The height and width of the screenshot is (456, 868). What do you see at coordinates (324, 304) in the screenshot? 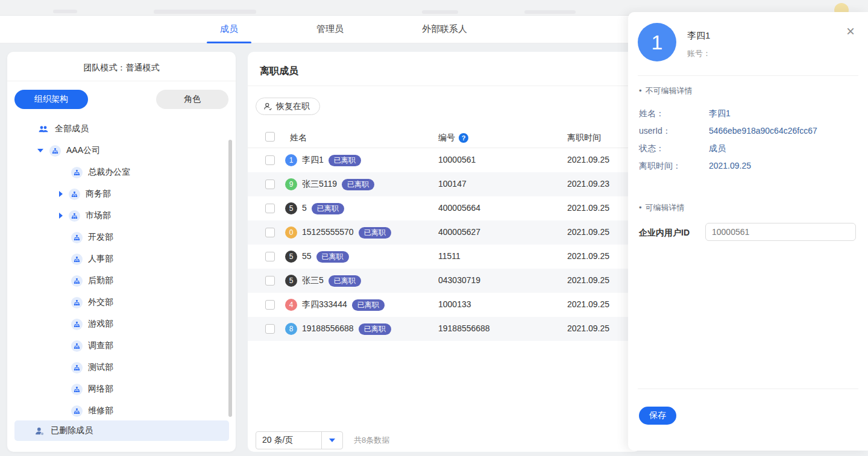
I see `member-name: 李四333444` at bounding box center [324, 304].